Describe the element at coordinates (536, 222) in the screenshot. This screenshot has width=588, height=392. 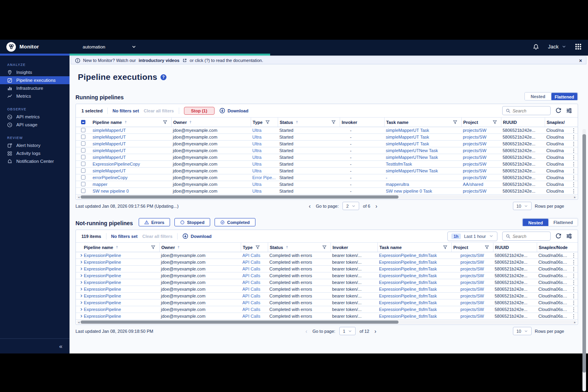
I see `not-running-nested-button: Nested` at that location.